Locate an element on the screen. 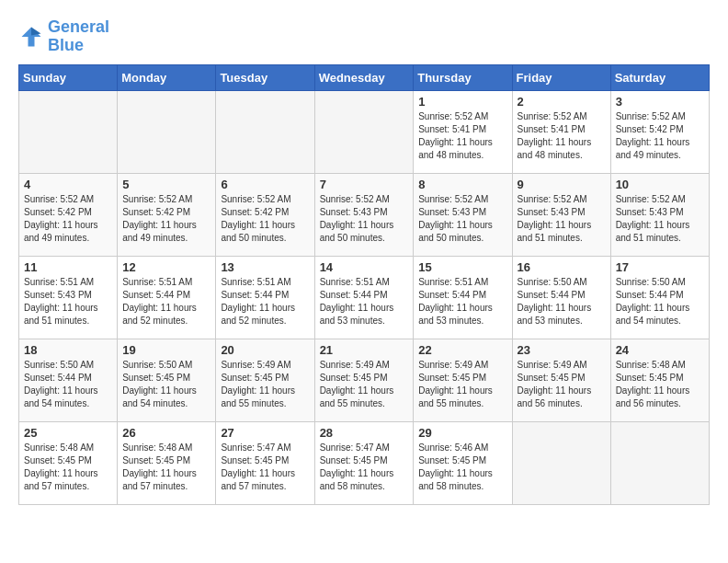 The width and height of the screenshot is (728, 563). day-number: 14 is located at coordinates (364, 267).